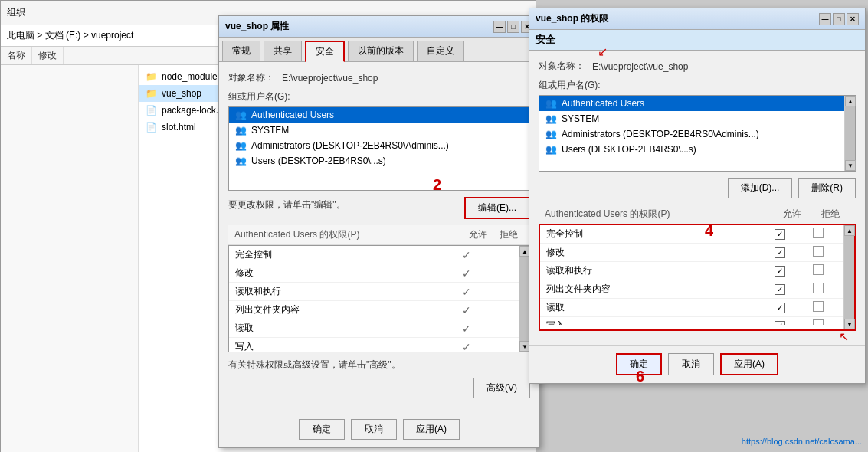 The width and height of the screenshot is (868, 452). I want to click on user-name: Authenticated Users, so click(293, 115).